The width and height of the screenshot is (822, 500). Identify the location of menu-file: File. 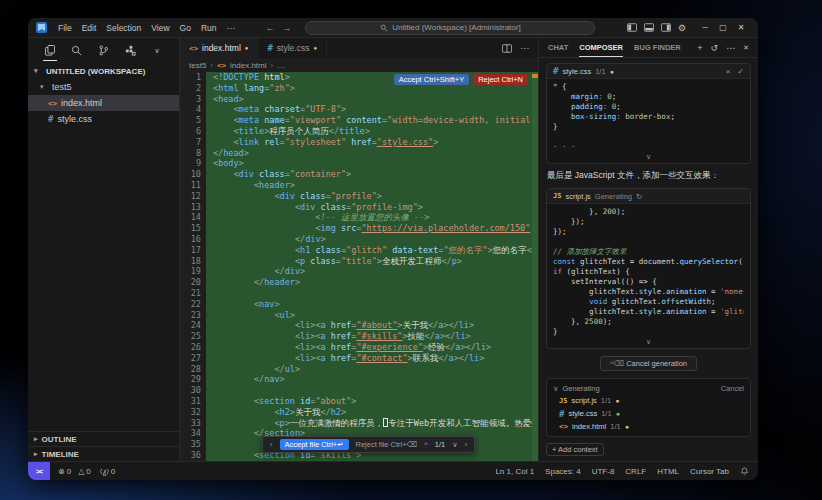
(65, 28).